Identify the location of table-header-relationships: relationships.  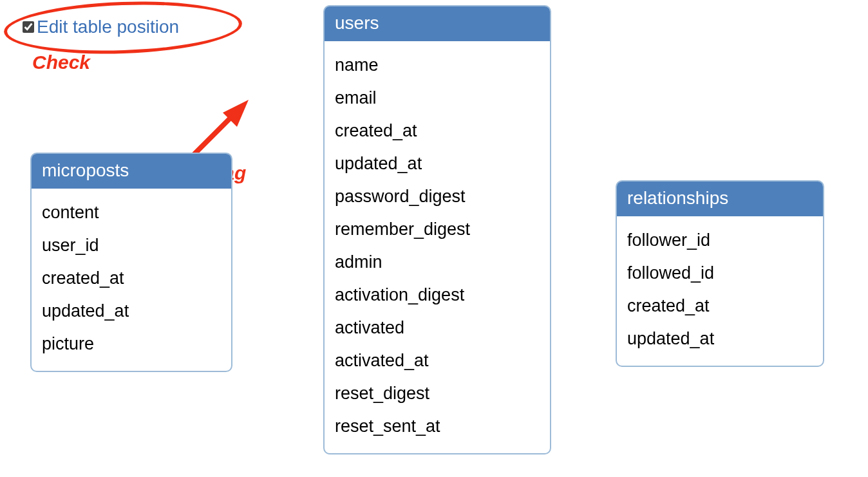
(720, 199).